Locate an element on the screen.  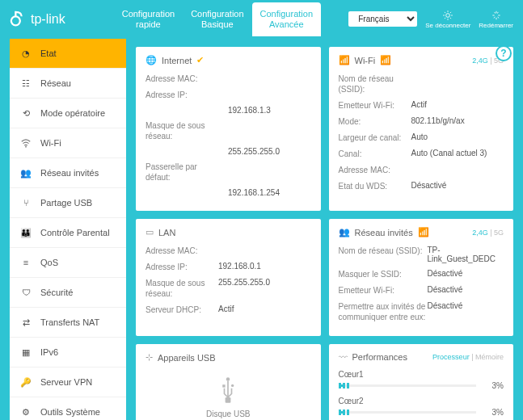
card-performance: 〰PerformancesProcesseur | Mémoire Cœur1 … is located at coordinates (422, 382).